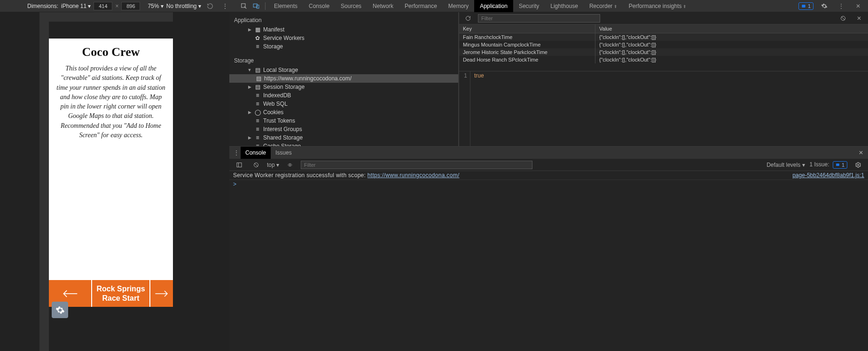 The height and width of the screenshot is (351, 868). I want to click on levels-select: Default levels ▾, so click(786, 165).